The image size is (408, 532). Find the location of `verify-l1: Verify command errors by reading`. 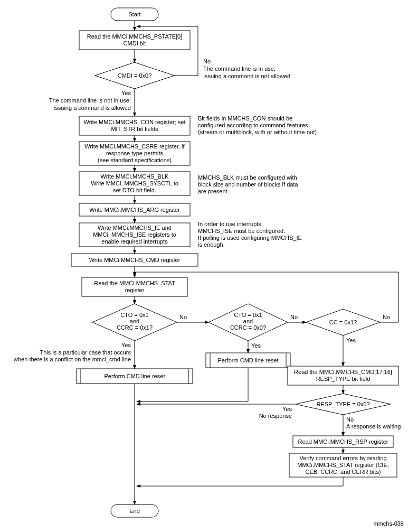

verify-l1: Verify command errors by reading is located at coordinates (343, 458).